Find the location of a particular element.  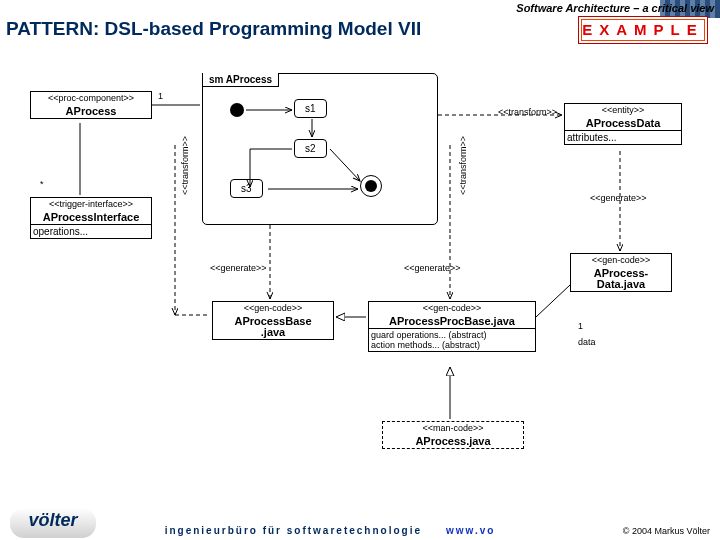

label-generate-1: <<generate>> is located at coordinates (238, 268).